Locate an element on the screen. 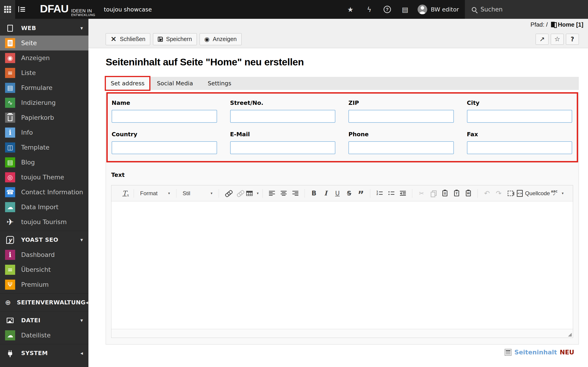 The height and width of the screenshot is (367, 588). sidebar-item-contact-information: ☎Contact Information is located at coordinates (44, 192).